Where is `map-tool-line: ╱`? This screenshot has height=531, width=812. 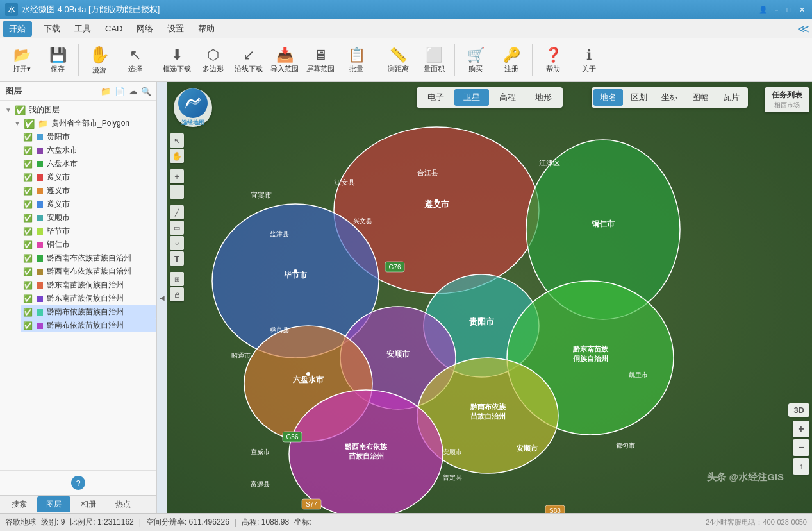 map-tool-line: ╱ is located at coordinates (177, 212).